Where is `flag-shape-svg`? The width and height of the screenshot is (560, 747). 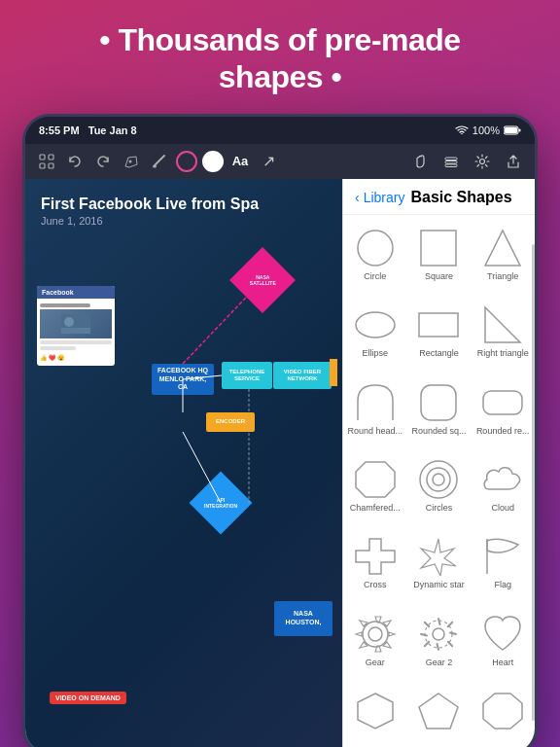 flag-shape-svg is located at coordinates (503, 556).